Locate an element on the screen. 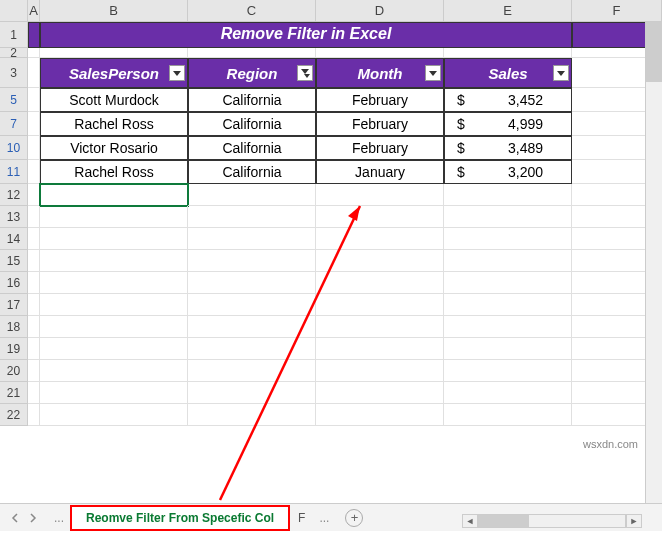 The height and width of the screenshot is (547, 662). data-person: Victor Rosario is located at coordinates (114, 148).